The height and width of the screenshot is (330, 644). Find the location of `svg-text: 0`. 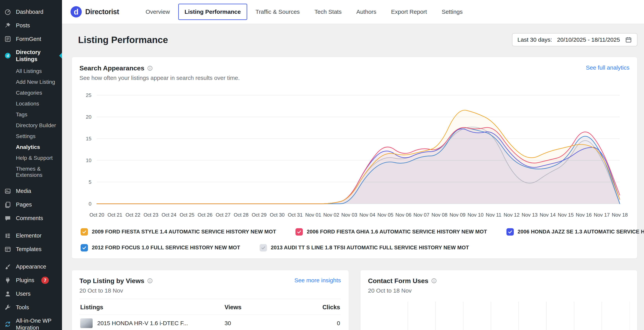

svg-text: 0 is located at coordinates (90, 204).